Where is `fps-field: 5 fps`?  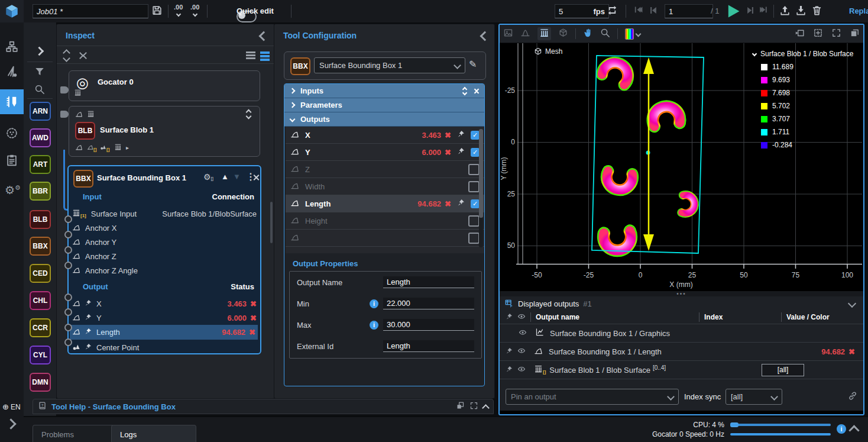 fps-field: 5 fps is located at coordinates (582, 11).